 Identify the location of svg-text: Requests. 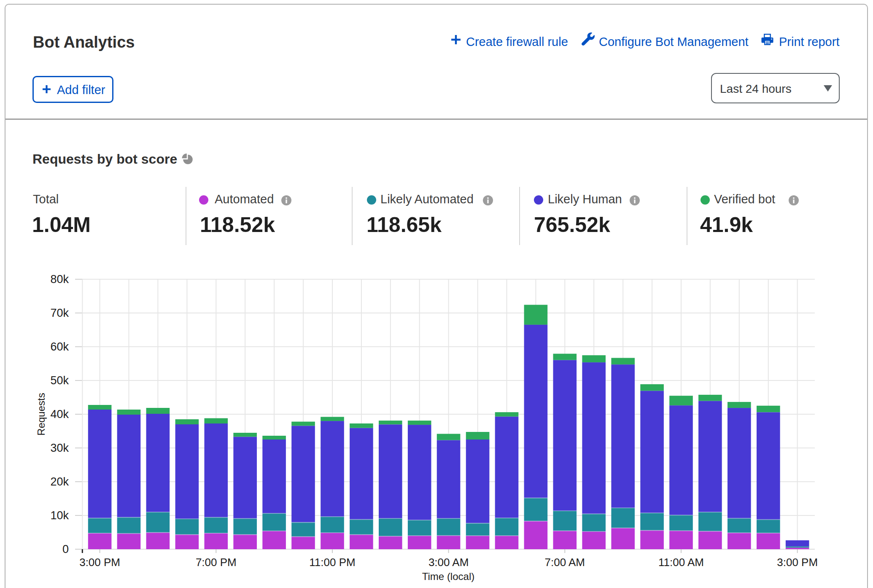
(41, 414).